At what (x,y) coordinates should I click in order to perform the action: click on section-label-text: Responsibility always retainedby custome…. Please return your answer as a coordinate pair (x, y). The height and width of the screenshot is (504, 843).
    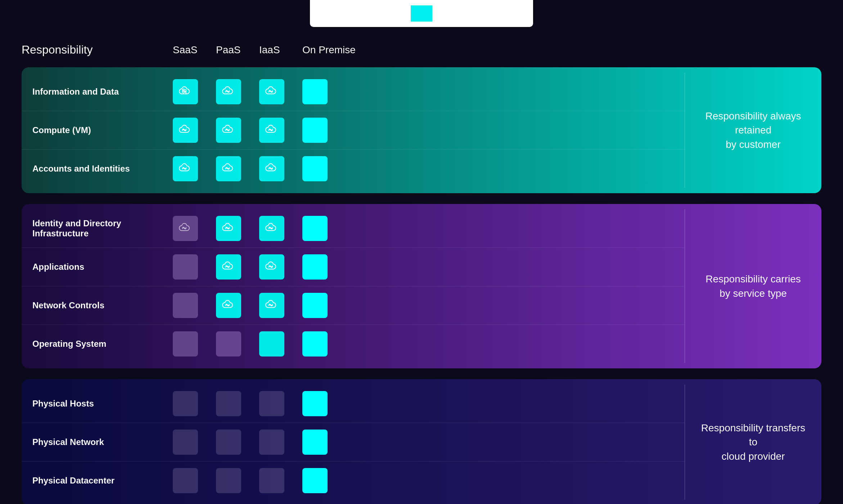
    Looking at the image, I should click on (753, 130).